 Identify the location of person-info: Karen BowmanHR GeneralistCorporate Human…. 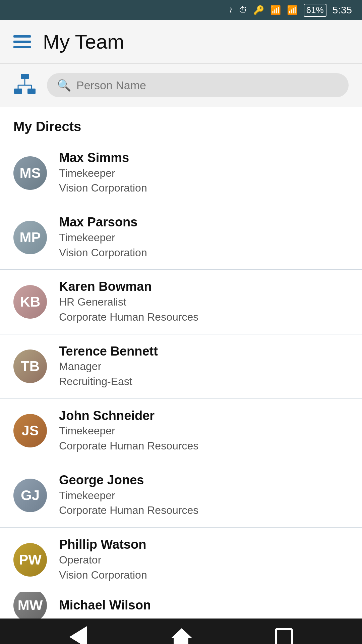
(129, 302).